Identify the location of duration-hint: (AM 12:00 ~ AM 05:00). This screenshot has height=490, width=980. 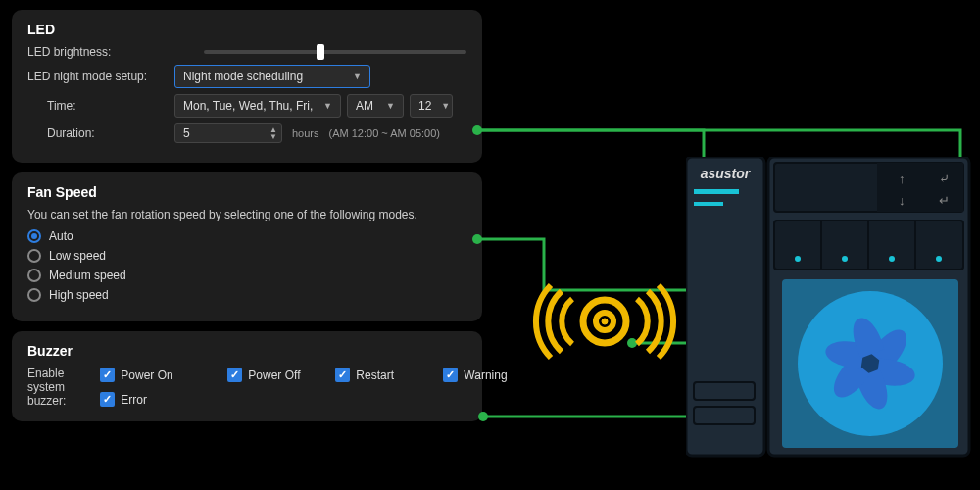
(384, 133).